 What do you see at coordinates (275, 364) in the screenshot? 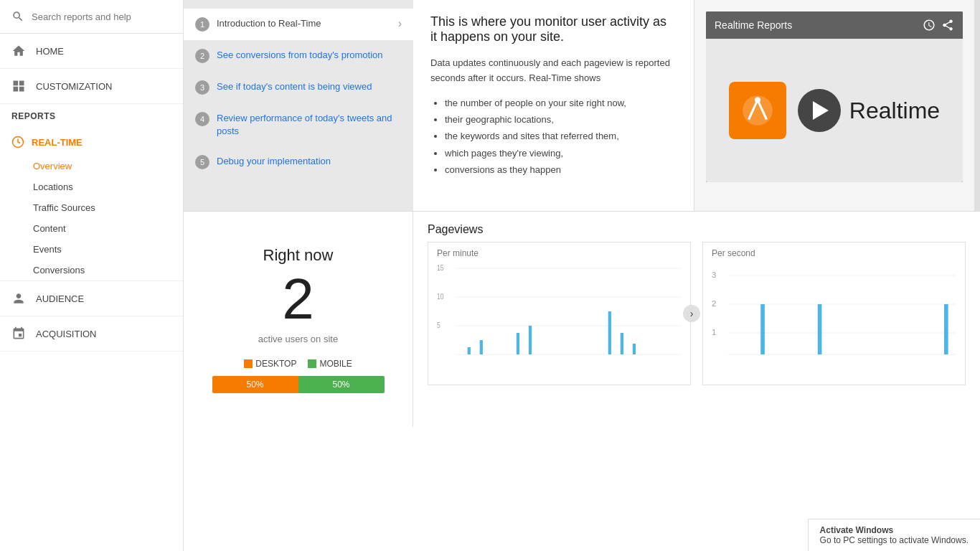
I see `legend-desktop-label: DESKTOP` at bounding box center [275, 364].